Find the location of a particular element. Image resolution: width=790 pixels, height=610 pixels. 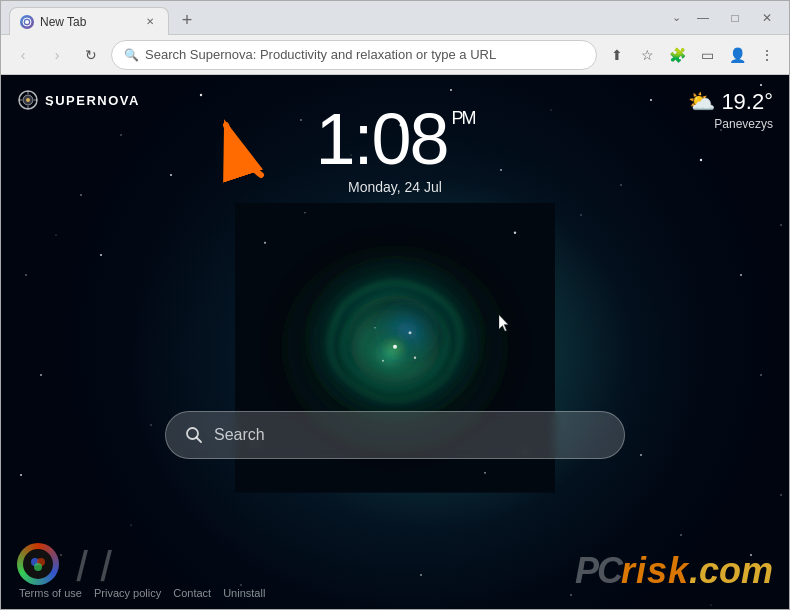

navigation-bar: ‹ › ↻ 🔍 Search Supernova: Productivity a… is located at coordinates (395, 55).